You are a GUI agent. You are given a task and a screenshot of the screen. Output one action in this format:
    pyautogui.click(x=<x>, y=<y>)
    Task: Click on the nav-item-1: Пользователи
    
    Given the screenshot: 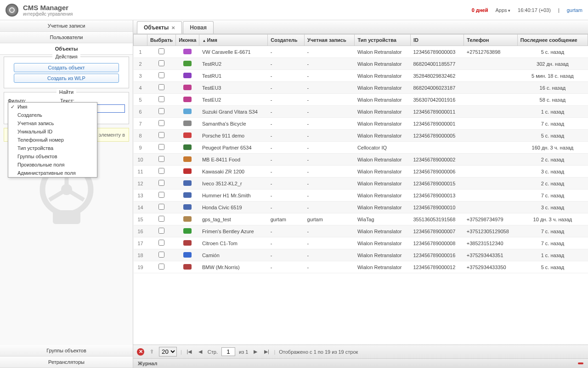 What is the action you would take?
    pyautogui.click(x=66, y=38)
    